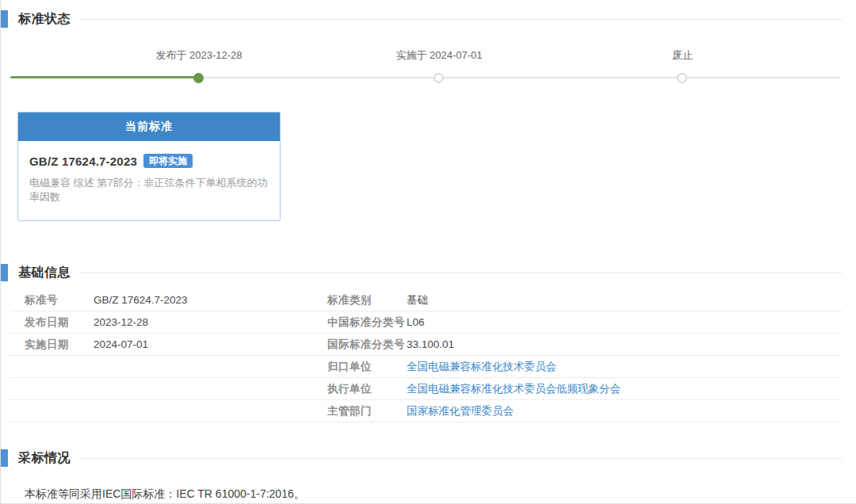 The width and height of the screenshot is (856, 504). I want to click on current-standard-card-header: 当前标准, so click(149, 127).